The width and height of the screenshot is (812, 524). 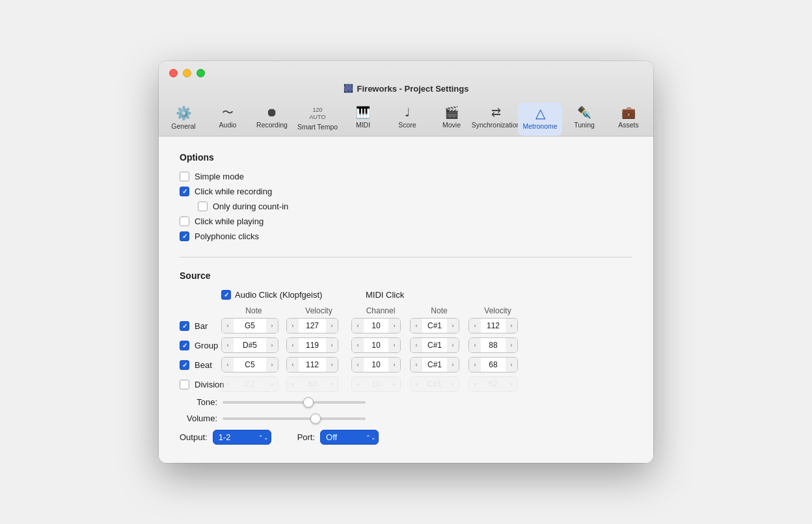 What do you see at coordinates (416, 365) in the screenshot?
I see `beat-midi-note-down: ‹` at bounding box center [416, 365].